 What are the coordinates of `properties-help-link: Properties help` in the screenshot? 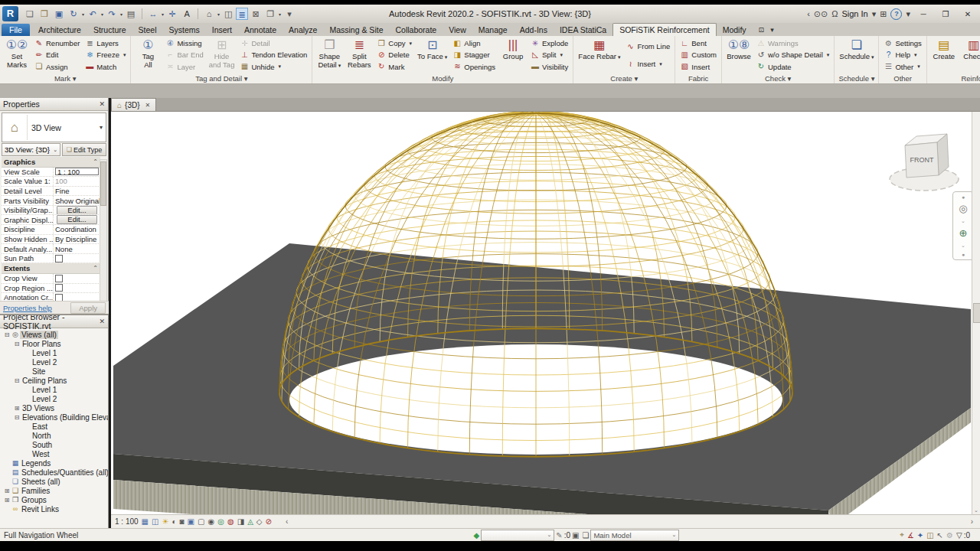 It's located at (28, 308).